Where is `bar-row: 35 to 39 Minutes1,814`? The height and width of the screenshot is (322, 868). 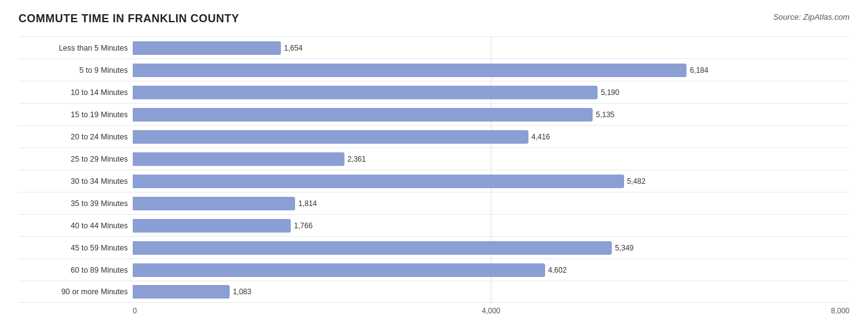
bar-row: 35 to 39 Minutes1,814 is located at coordinates (434, 203).